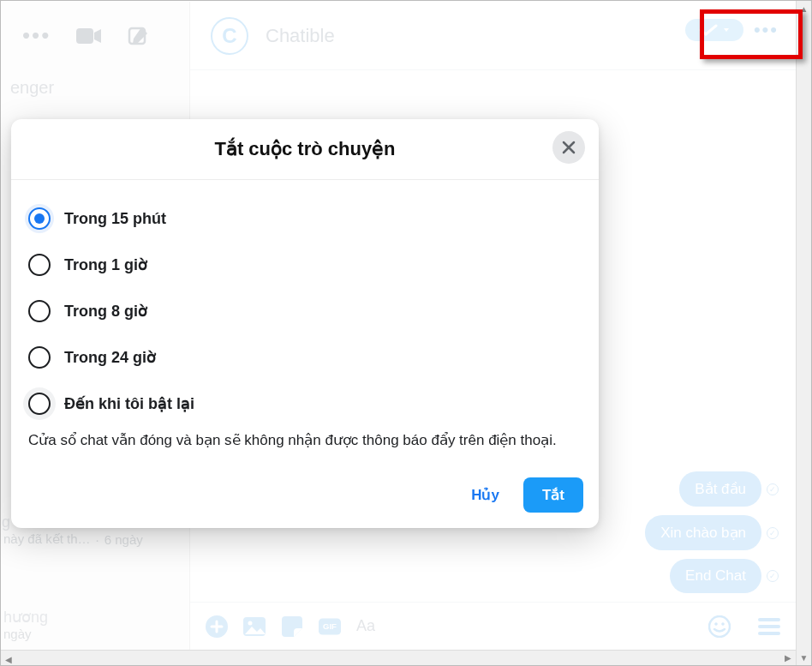  What do you see at coordinates (230, 36) in the screenshot?
I see `chat-avatar: C` at bounding box center [230, 36].